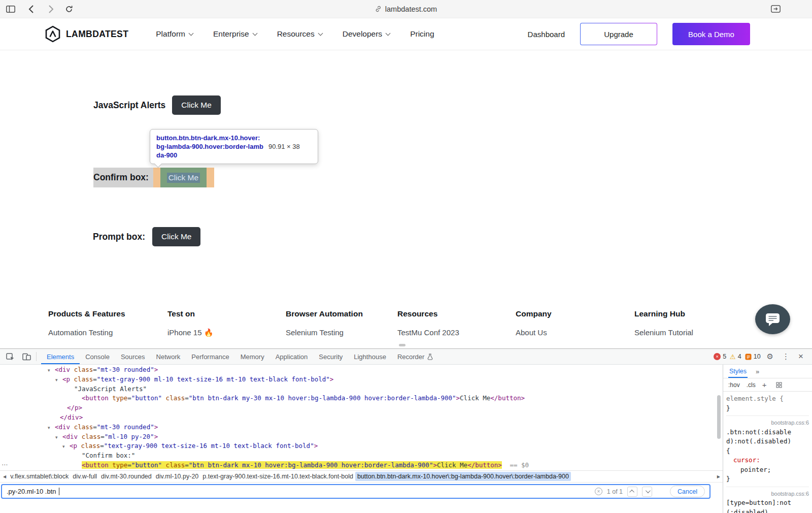 This screenshot has width=812, height=513. Describe the element at coordinates (753, 357) in the screenshot. I see `issues-badge: 10` at that location.